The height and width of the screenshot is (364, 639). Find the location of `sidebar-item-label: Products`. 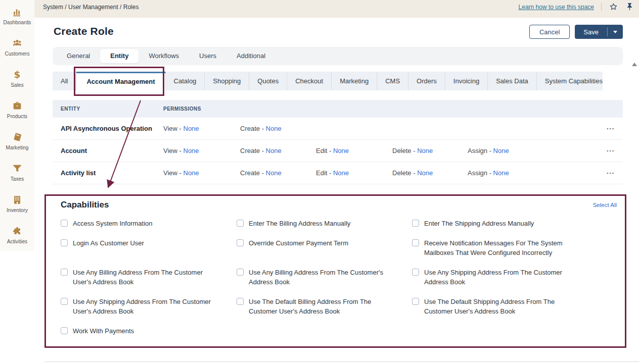

sidebar-item-label: Products is located at coordinates (17, 116).